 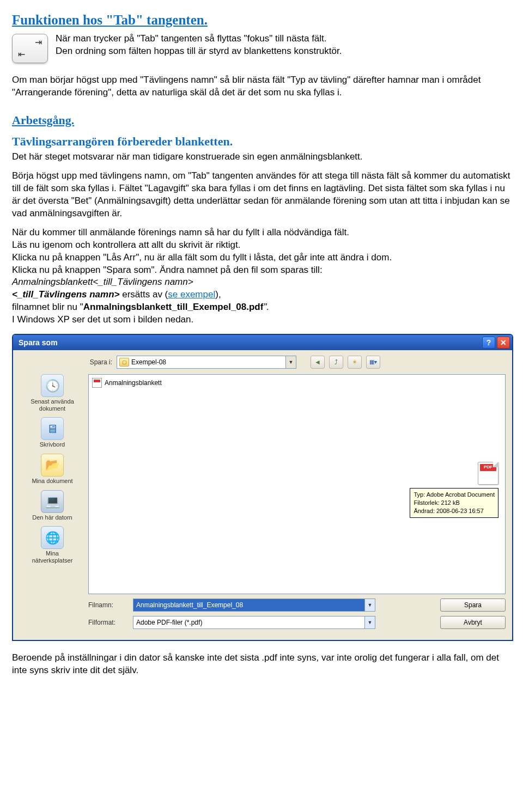 I want to click on file-tooltip: Typ: Adobe Acrobat Document Filstorlek: …, so click(x=454, y=490).